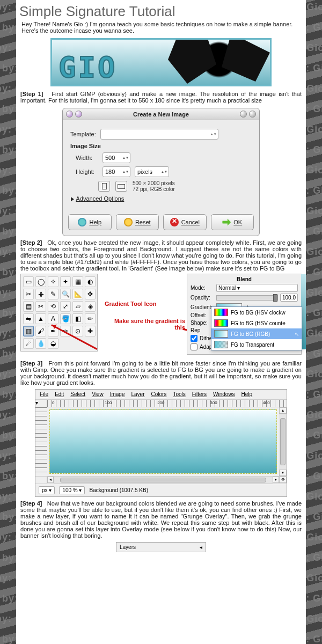  Describe the element at coordinates (161, 255) in the screenshot. I see `step-2-text: Ok, once you have created the new image,…` at that location.